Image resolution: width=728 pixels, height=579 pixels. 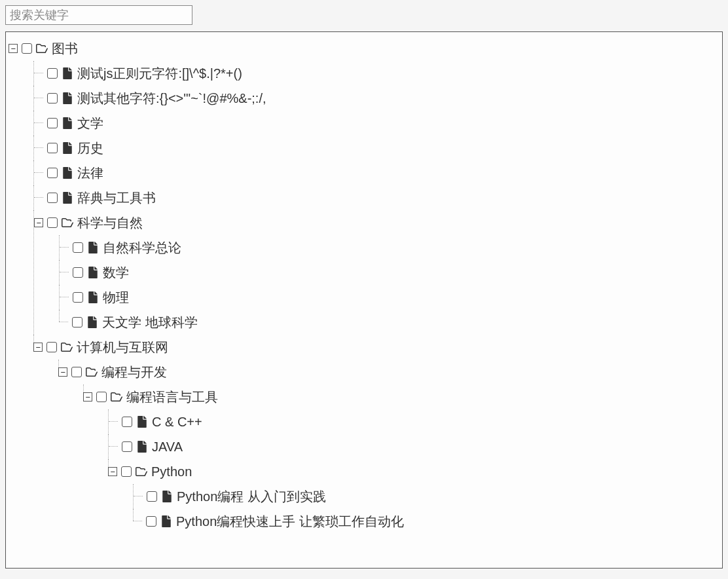 I want to click on tree-node: JAVA, so click(x=414, y=447).